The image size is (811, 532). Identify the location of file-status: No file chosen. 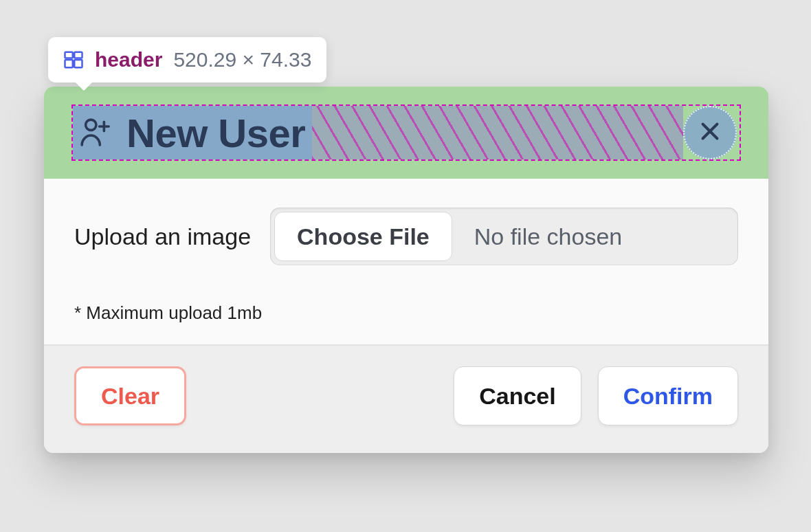
(597, 236).